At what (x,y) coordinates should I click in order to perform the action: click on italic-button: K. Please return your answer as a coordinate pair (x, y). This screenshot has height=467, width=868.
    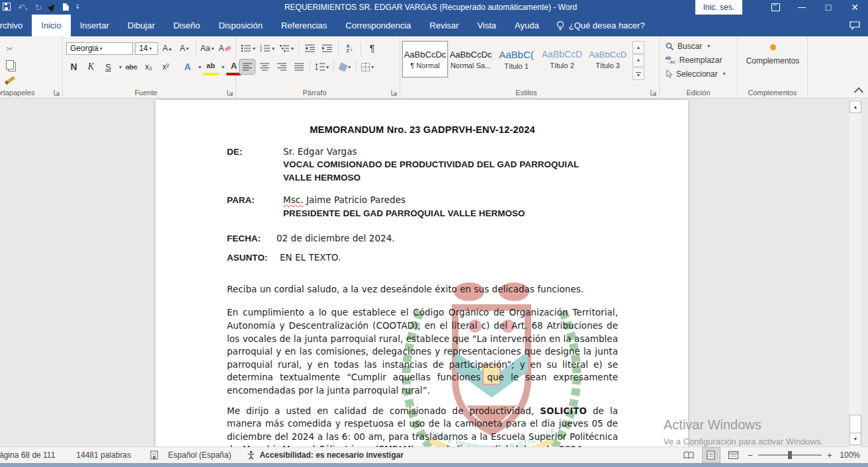
    Looking at the image, I should click on (91, 67).